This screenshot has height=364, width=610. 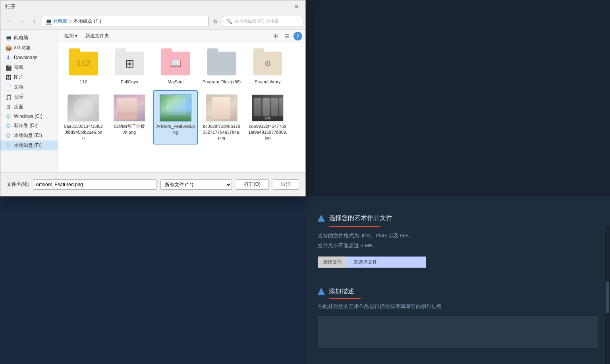 What do you see at coordinates (257, 21) in the screenshot?
I see `search-placeholder: 在本地磁盘 (F:) 中搜索` at bounding box center [257, 21].